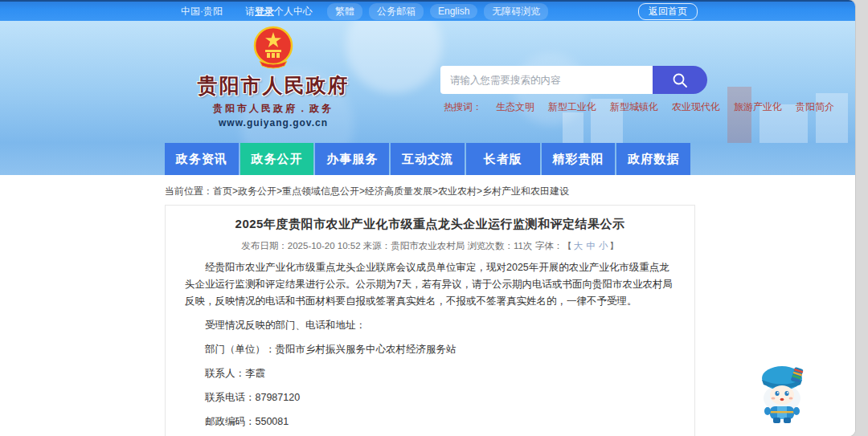 This screenshot has width=868, height=436. What do you see at coordinates (430, 284) in the screenshot?
I see `article-paragraph: 经贵阳市农业产业化市级重点龙头企业联席会议成员单位审定，现对2025年开展的农业…` at bounding box center [430, 284].